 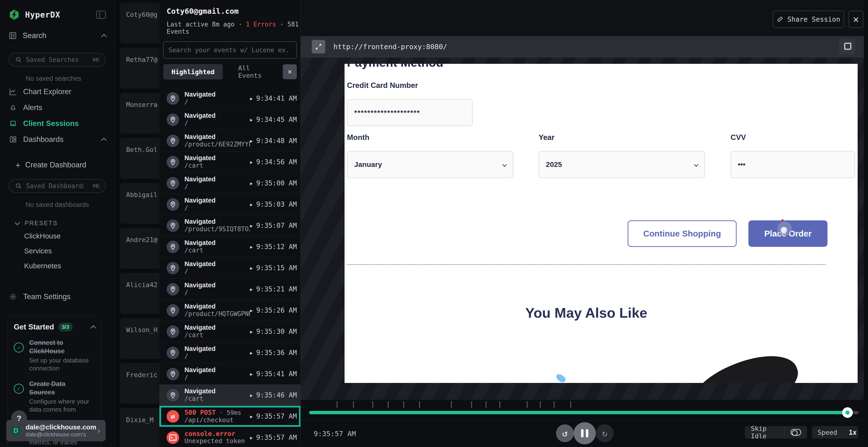 I want to click on replay-timeline, so click(x=582, y=410).